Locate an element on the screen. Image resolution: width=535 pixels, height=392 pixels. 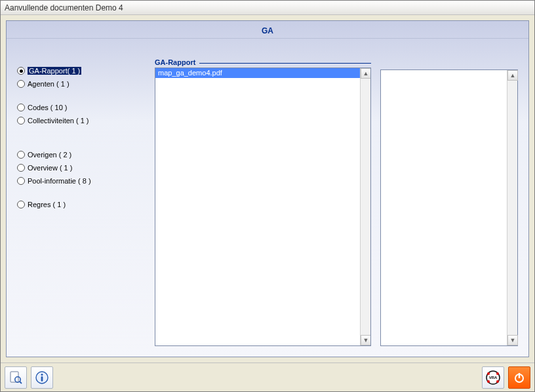
category-item: Overview ( 1 ) is located at coordinates (86, 168).